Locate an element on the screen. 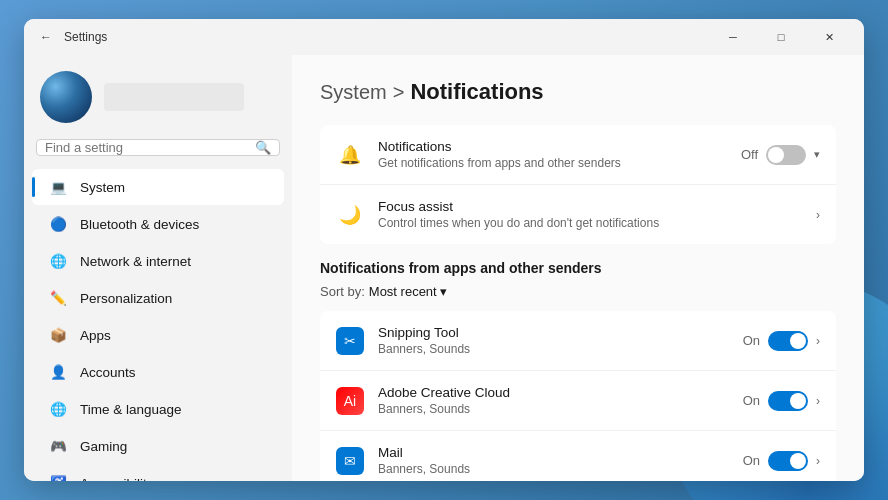  sidebar-item-gaming: 🎮Gaming is located at coordinates (158, 446).